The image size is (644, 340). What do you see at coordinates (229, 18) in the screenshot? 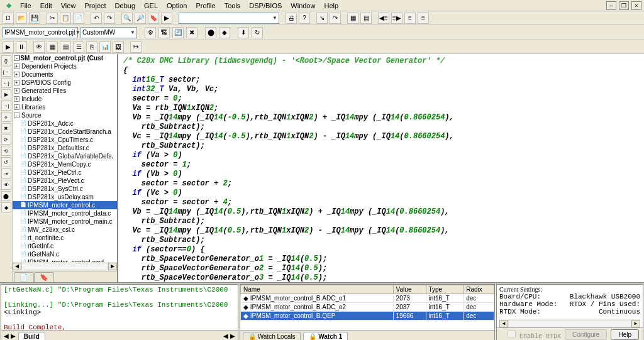
I see `search-combo: ▼` at bounding box center [229, 18].